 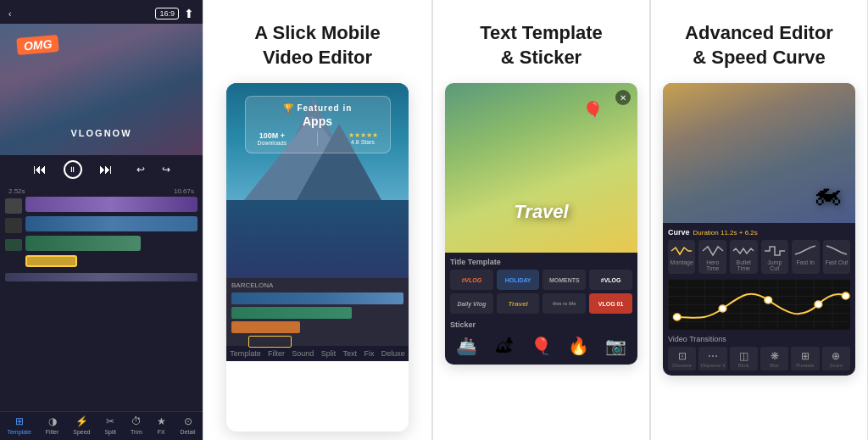 I want to click on curve-header: Curve Duration 11.2s + 6.2s, so click(x=760, y=232).